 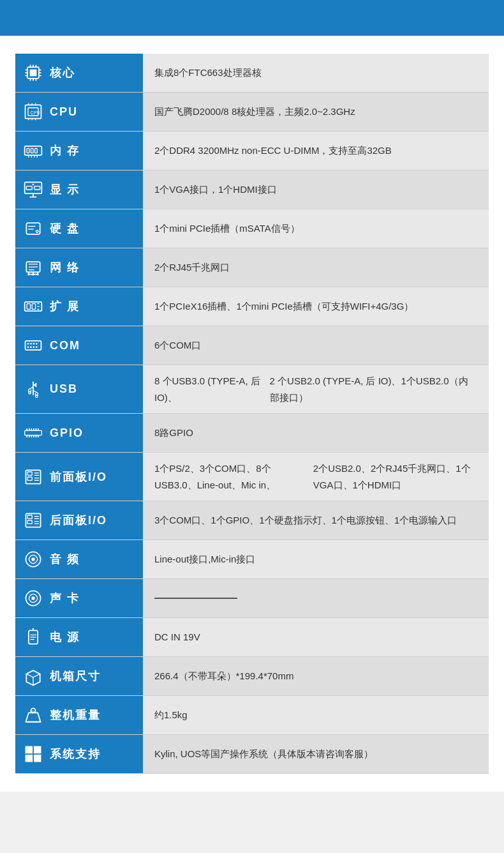 What do you see at coordinates (65, 151) in the screenshot?
I see `spec-label-text-ram: 内 存` at bounding box center [65, 151].